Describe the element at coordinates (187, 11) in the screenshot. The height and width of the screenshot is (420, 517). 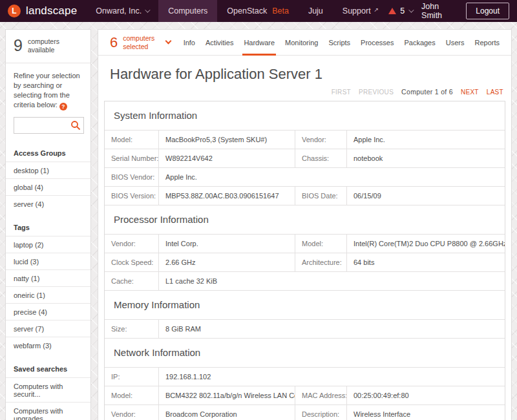
I see `nav-computers: Computers` at that location.